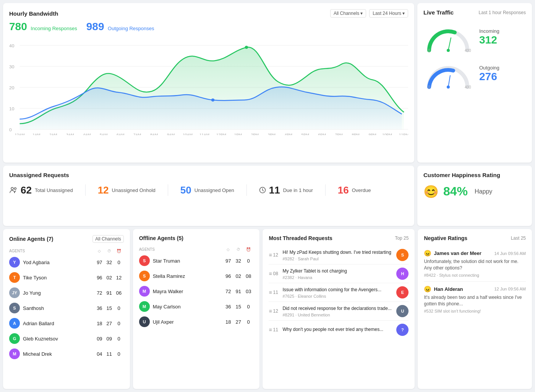  What do you see at coordinates (348, 13) in the screenshot?
I see `all-channels-filter: All Channels ▾` at bounding box center [348, 13].